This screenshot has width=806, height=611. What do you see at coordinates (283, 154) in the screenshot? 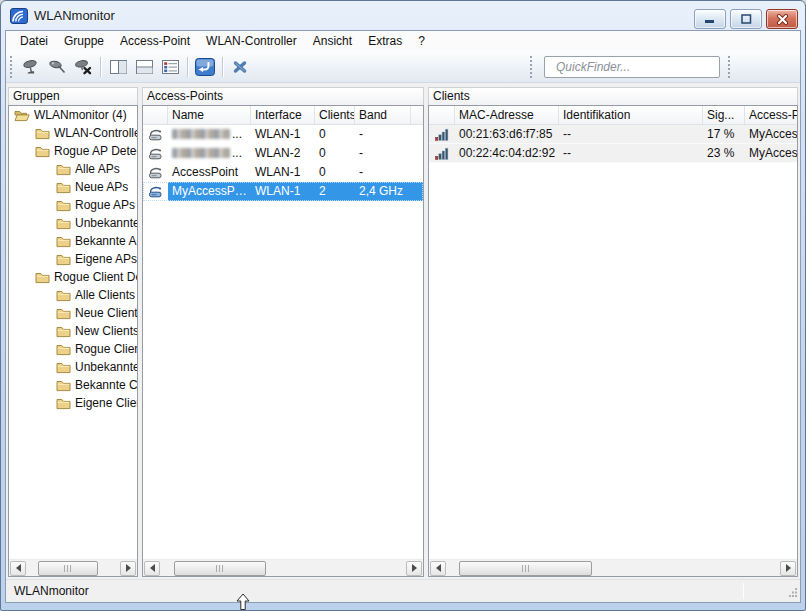
I see `access-point-row: ...WLAN-20-` at bounding box center [283, 154].